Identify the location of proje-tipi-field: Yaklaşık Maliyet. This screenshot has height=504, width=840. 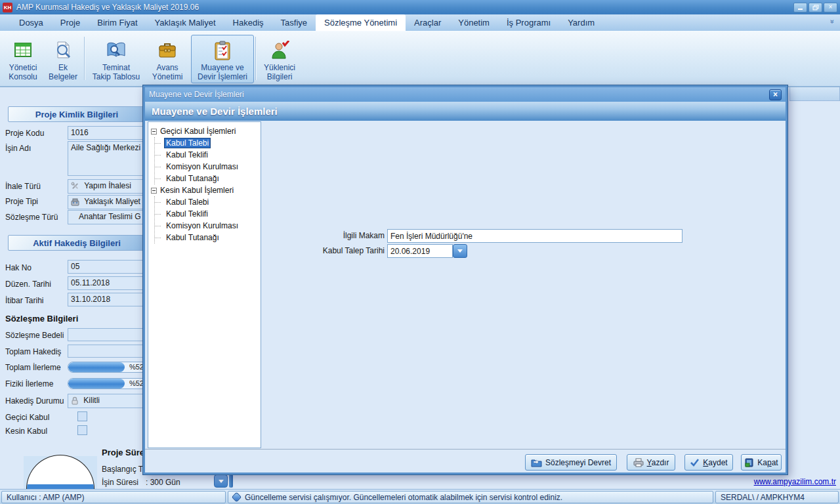
(108, 202).